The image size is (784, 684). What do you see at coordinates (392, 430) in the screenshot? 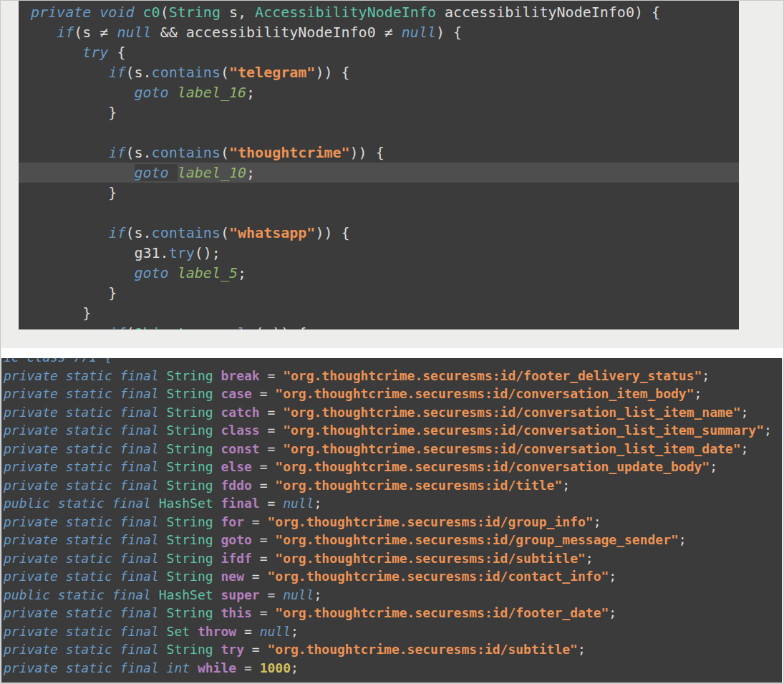
I see `code-line: private static final String class = "org…` at bounding box center [392, 430].